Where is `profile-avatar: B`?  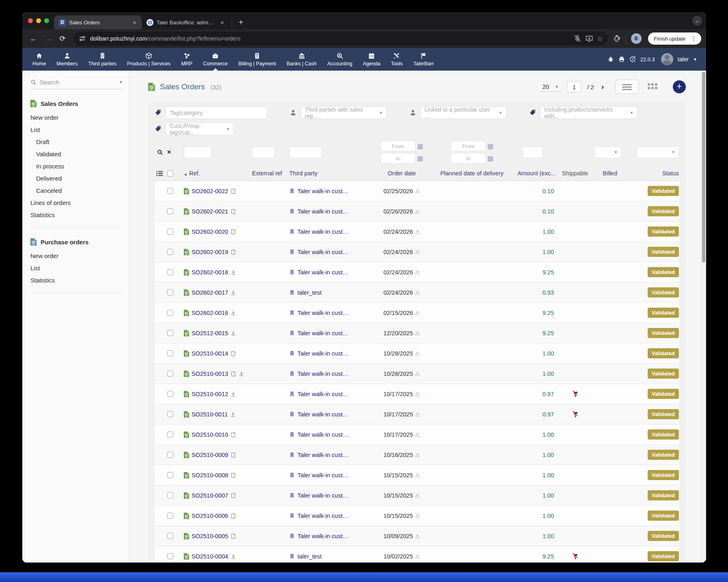
profile-avatar: B is located at coordinates (636, 39).